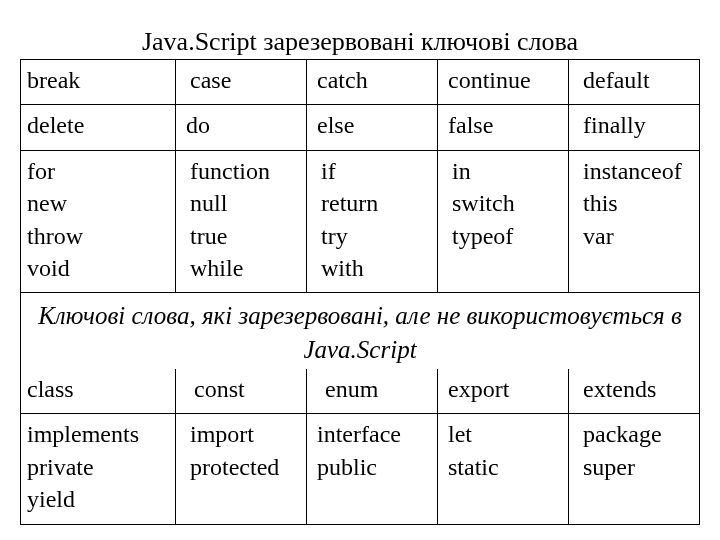  I want to click on table-cell: functionnulltruewhile, so click(242, 222).